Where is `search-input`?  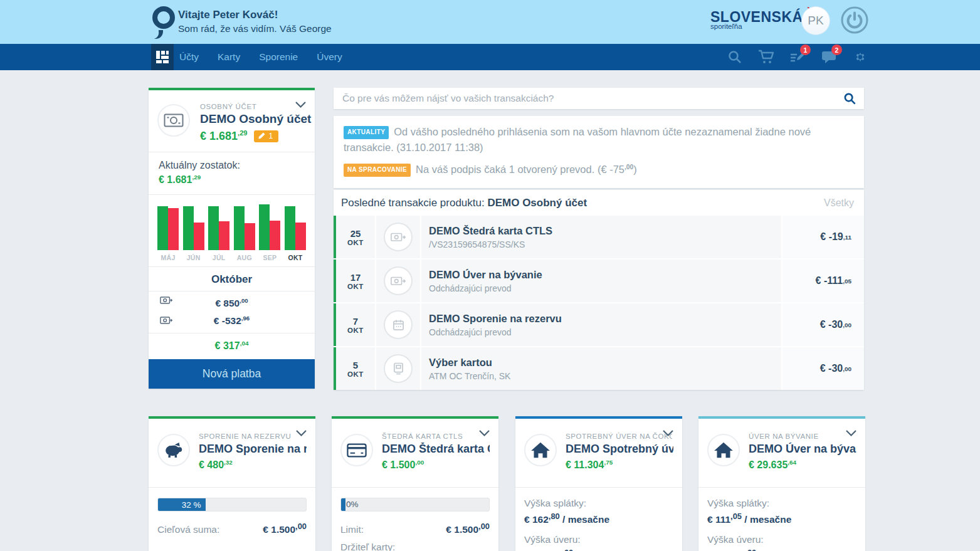
search-input is located at coordinates (599, 98).